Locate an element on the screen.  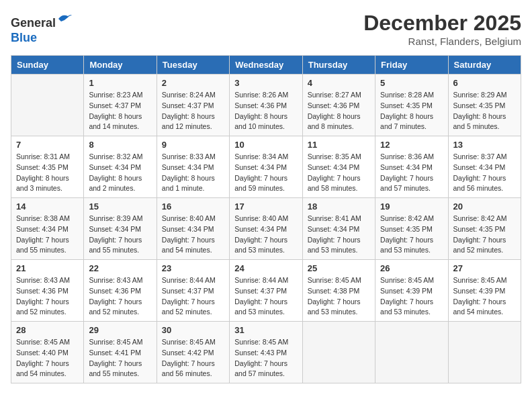
calendar-cell: 1Sunrise: 8:23 AM Sunset: 4:37 PM Daylig… is located at coordinates (120, 105).